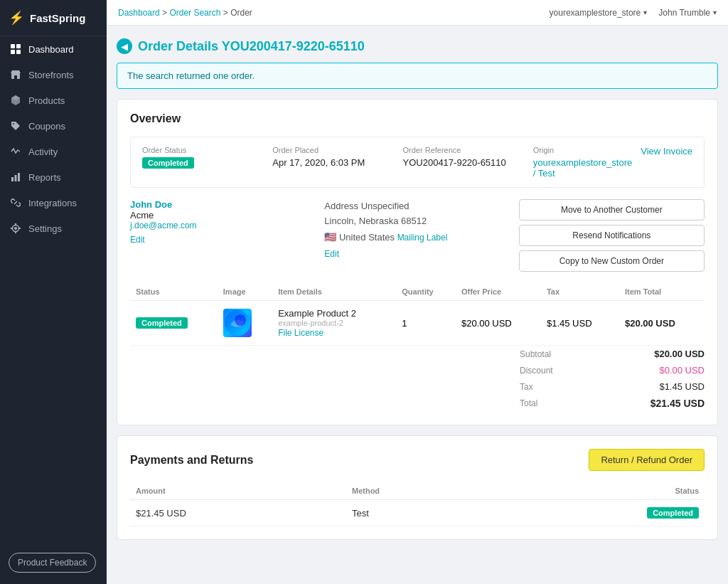 This screenshot has height=584, width=728. Describe the element at coordinates (173, 292) in the screenshot. I see `col-status: Status` at that location.